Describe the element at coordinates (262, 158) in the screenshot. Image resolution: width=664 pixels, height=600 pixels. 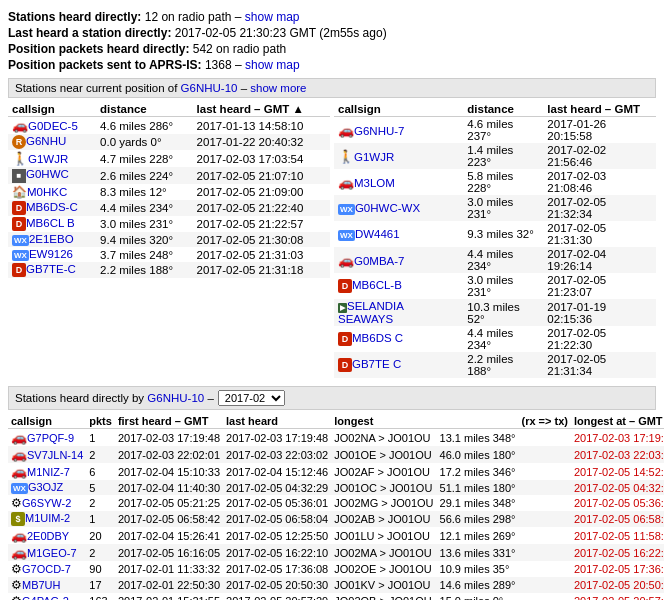
I see `nearby-date: 2017-02-03 17:03:54` at that location.